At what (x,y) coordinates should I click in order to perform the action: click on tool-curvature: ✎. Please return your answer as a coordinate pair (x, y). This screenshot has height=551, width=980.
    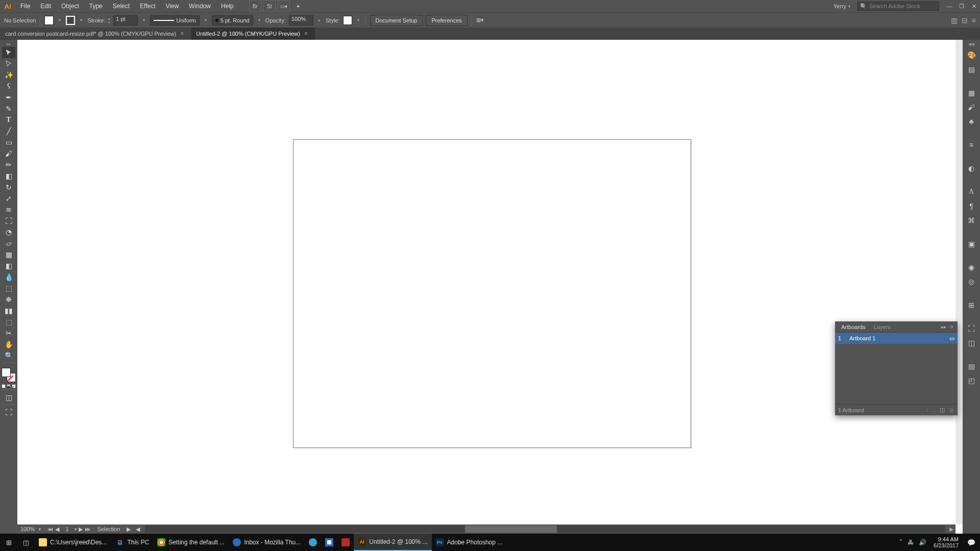
    Looking at the image, I should click on (9, 109).